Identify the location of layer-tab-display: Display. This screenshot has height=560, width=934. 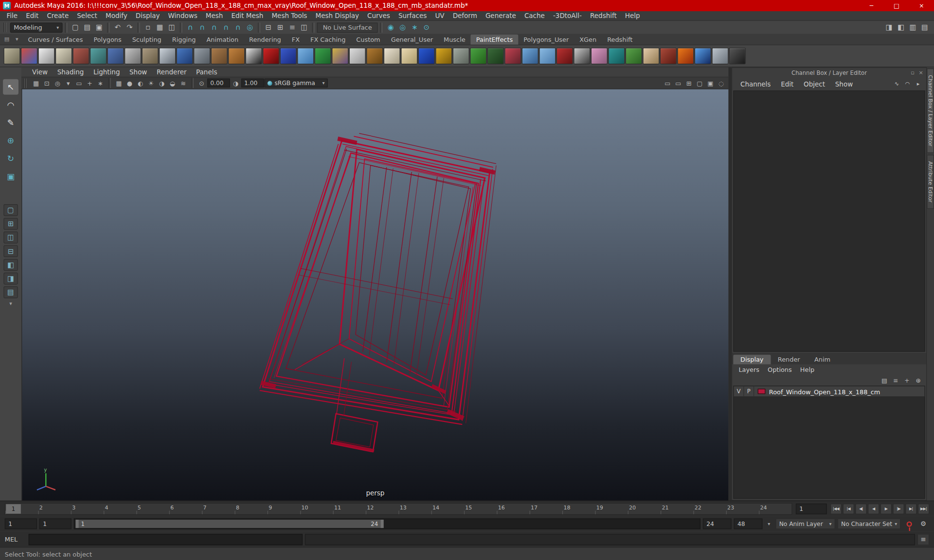
(752, 360).